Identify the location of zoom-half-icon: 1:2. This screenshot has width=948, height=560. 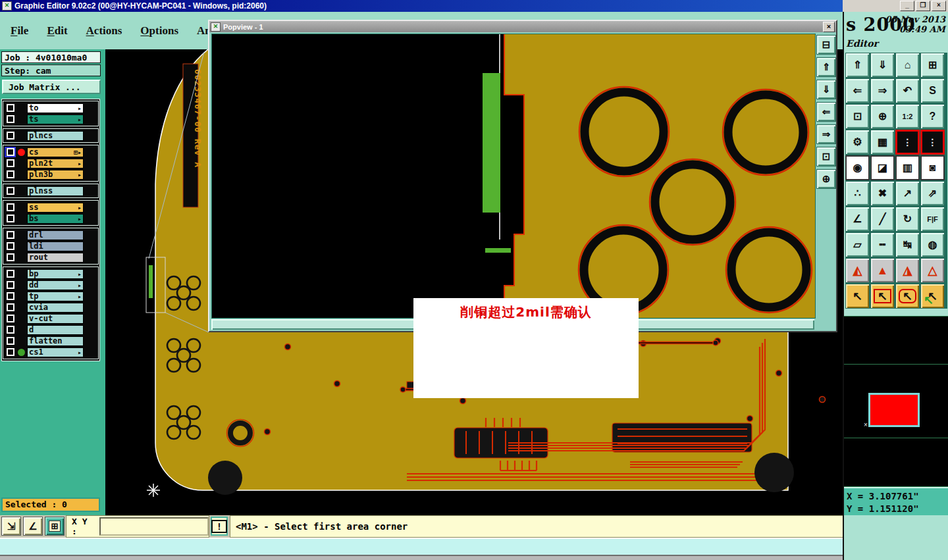
(907, 116).